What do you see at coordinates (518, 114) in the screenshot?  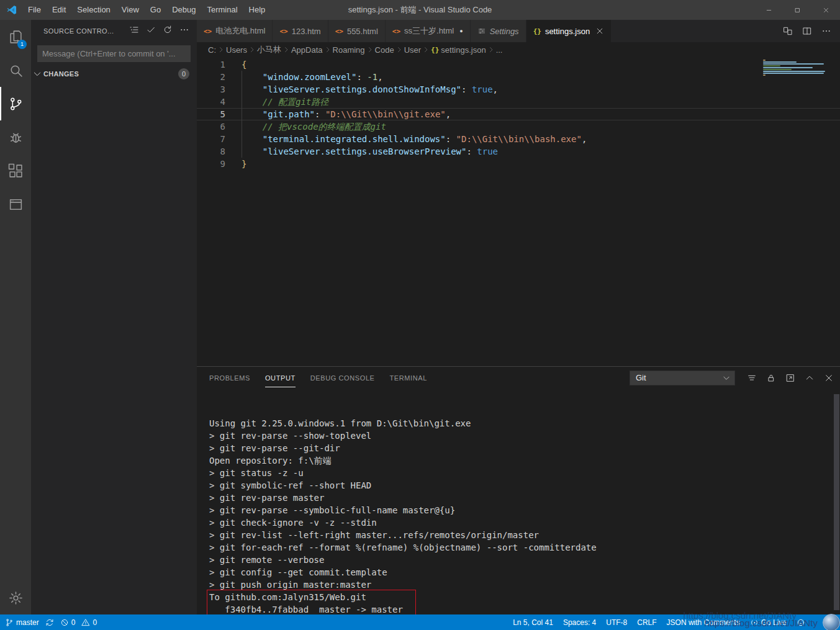 I see `code-line-5: 5 "git.path": "D:\\Git\\bin\\git.exe",` at bounding box center [518, 114].